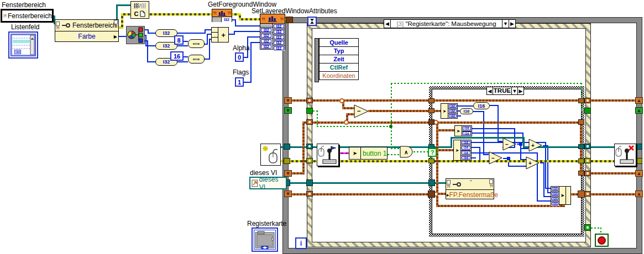 The image size is (644, 254). I want to click on dieses-vi-reference: dieses VI, so click(268, 183).